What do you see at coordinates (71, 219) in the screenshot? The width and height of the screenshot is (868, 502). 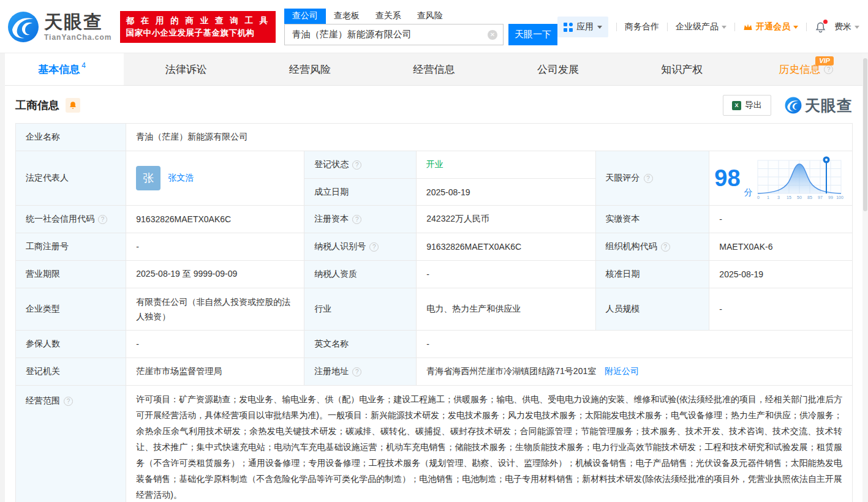 I see `field-label-credit-code: 统一社会信用代码` at bounding box center [71, 219].